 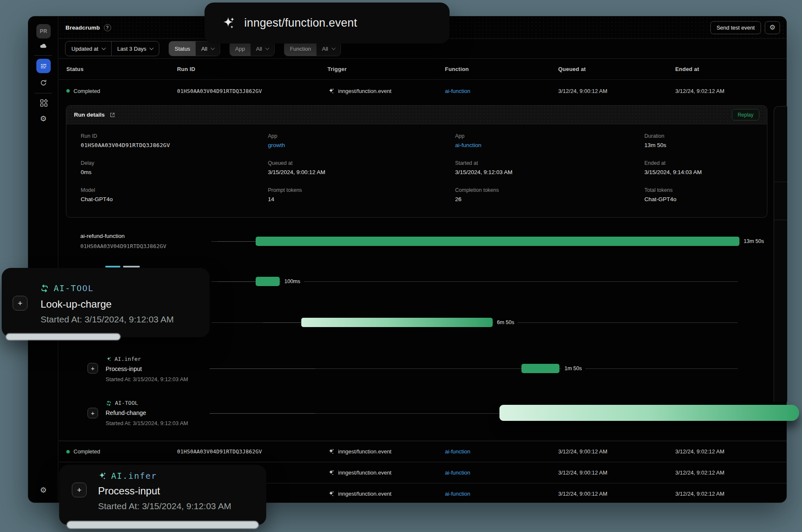 I want to click on col-trigger: Trigger, so click(x=386, y=69).